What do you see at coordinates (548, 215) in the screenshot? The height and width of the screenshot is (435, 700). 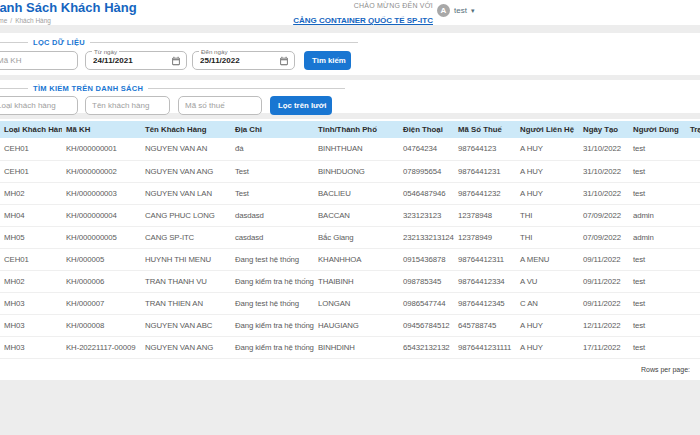 I see `table-cell: THI` at bounding box center [548, 215].